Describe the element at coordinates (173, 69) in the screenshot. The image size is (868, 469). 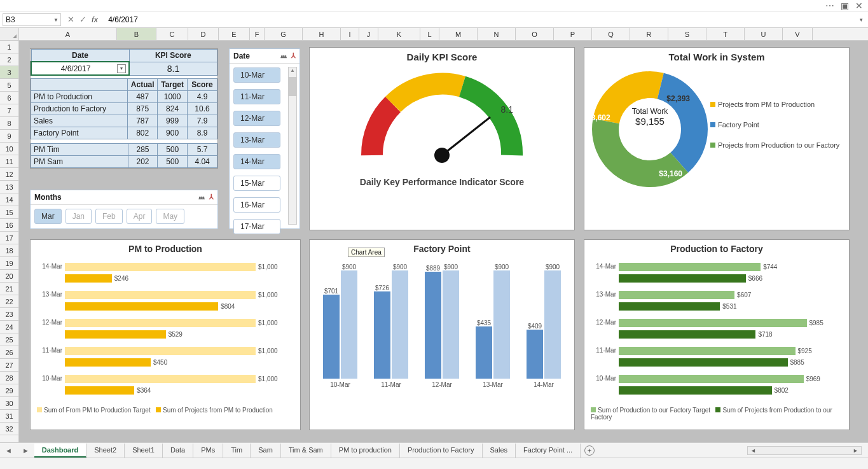
I see `kpi-score-value: 8.1` at that location.